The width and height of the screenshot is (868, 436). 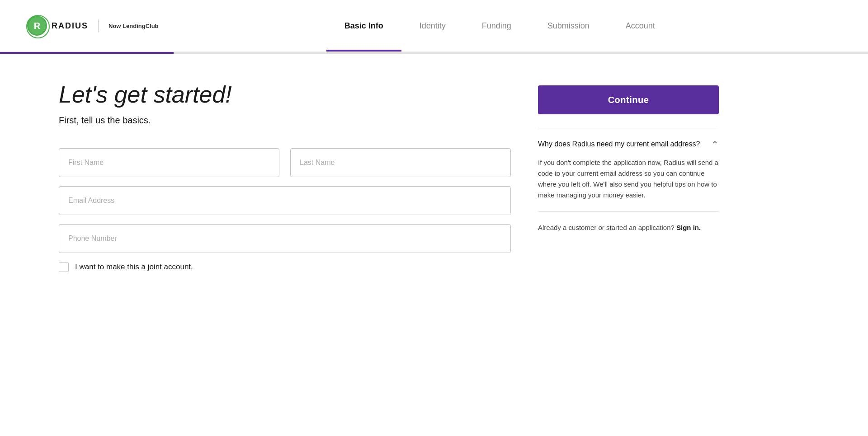 What do you see at coordinates (434, 26) in the screenshot?
I see `header: R RADIUS Now LendingClub Basic Info Iden…` at bounding box center [434, 26].